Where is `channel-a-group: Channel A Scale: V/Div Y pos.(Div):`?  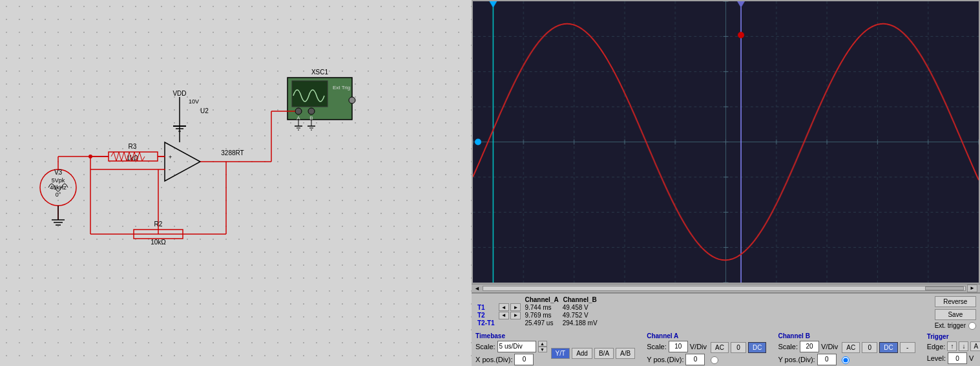 channel-a-group: Channel A Scale: V/Div Y pos.(Div): is located at coordinates (677, 349).